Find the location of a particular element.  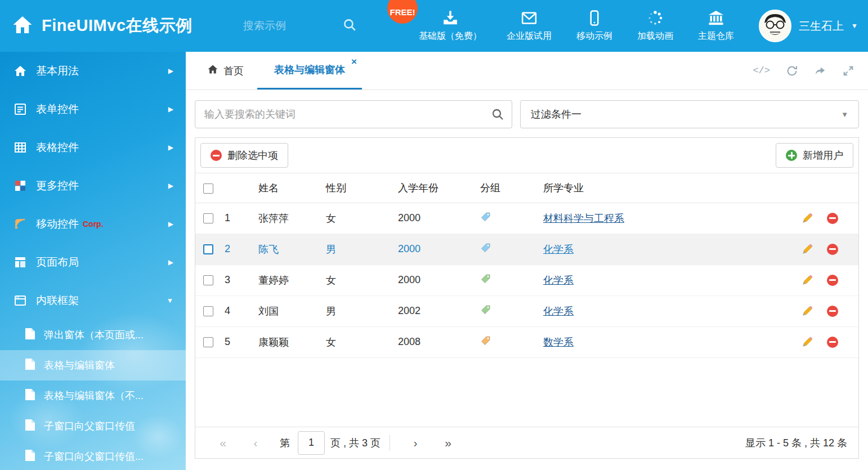

next-page-button: › is located at coordinates (415, 443).